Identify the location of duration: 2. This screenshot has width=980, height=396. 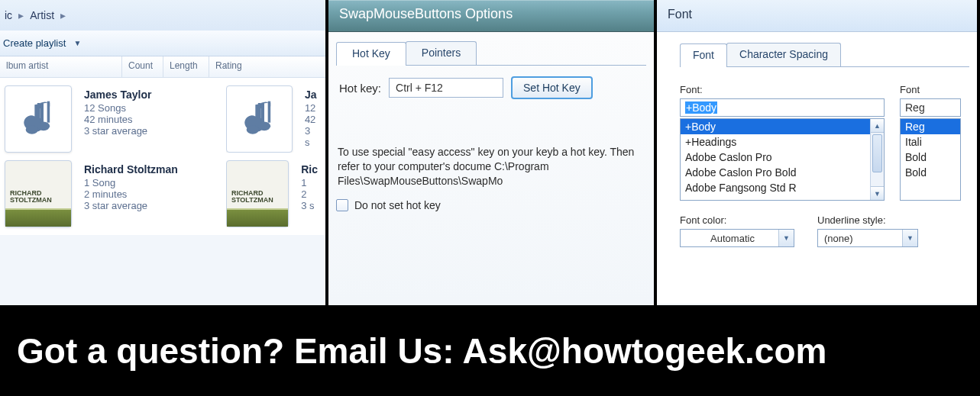
(309, 194).